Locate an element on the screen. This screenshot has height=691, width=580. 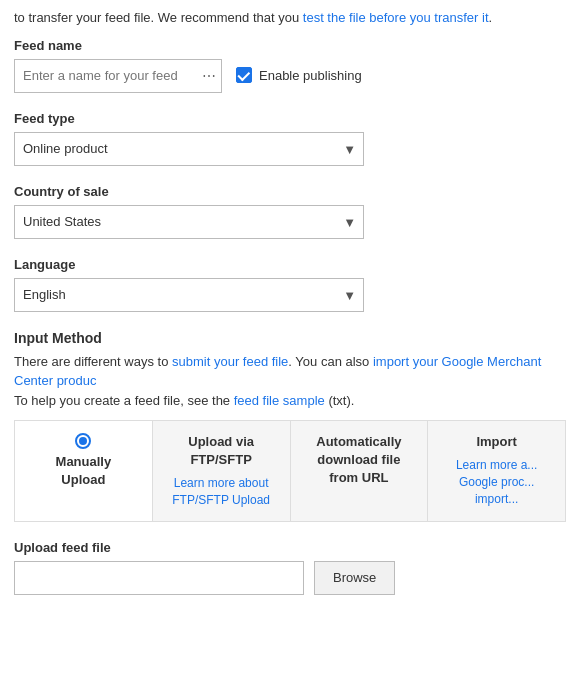
test-link: test the file before you transfer it is located at coordinates (396, 18).